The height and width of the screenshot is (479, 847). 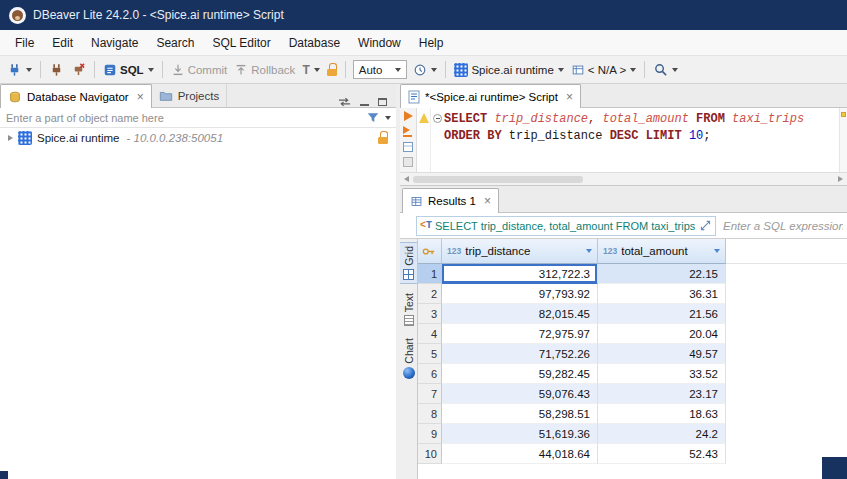 What do you see at coordinates (408, 310) in the screenshot?
I see `results-view-tab-text: Text` at bounding box center [408, 310].